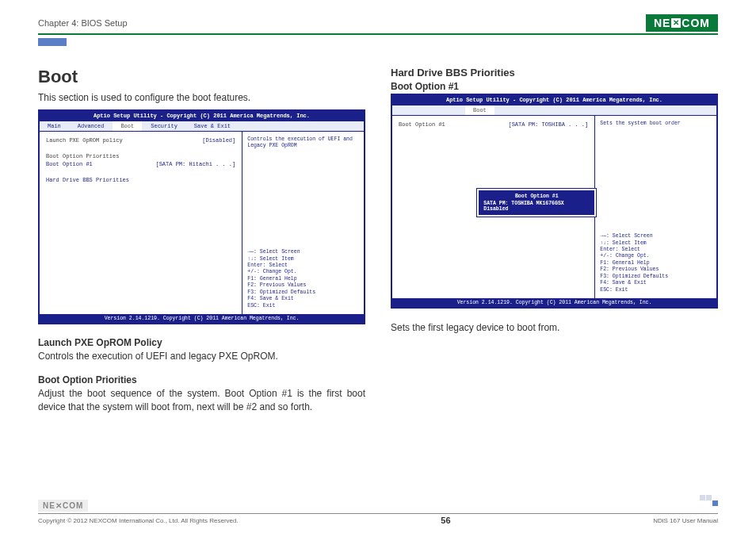 This screenshot has height=533, width=756. Describe the element at coordinates (708, 500) in the screenshot. I see `decorative-squares` at that location.